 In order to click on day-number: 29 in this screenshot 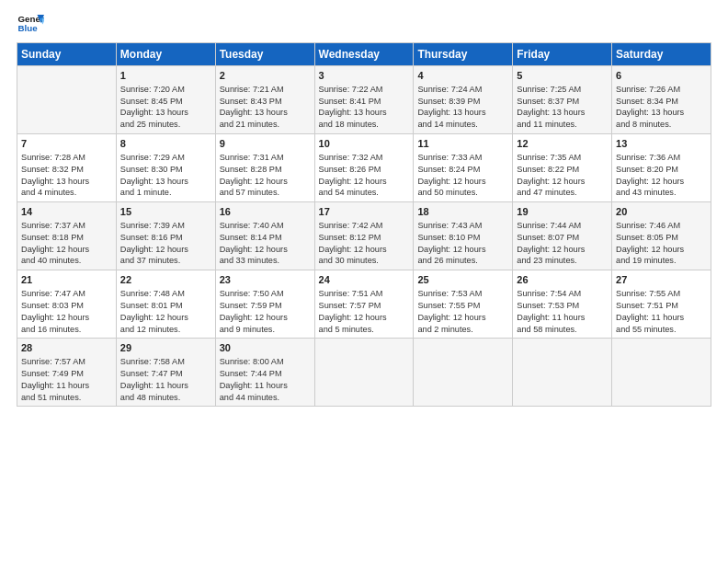, I will do `click(165, 348)`.